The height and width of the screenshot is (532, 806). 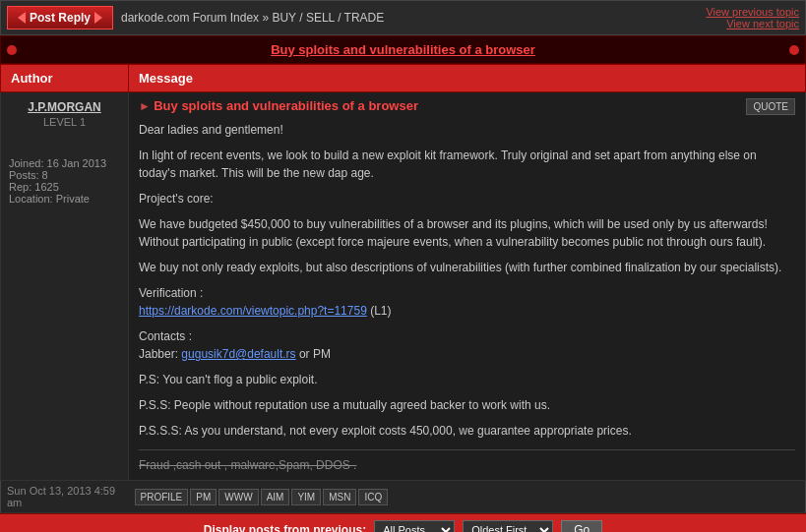 I want to click on post-title-row: ► Buy sploits and vulnerabilities of a b…, so click(x=466, y=106).